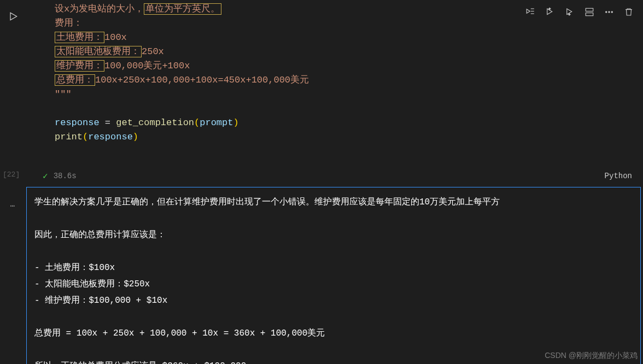 The width and height of the screenshot is (643, 364). I want to click on output-text: 总费用 = 100x + 250x + 100,000 + 10x = 360x…, so click(334, 333).